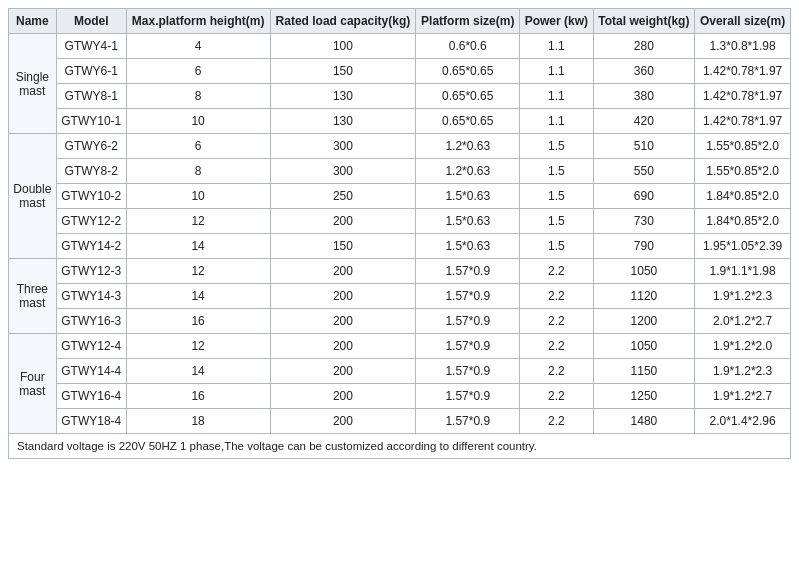 This screenshot has height=576, width=799. I want to click on col-header-overall: Overall size(m), so click(743, 22).